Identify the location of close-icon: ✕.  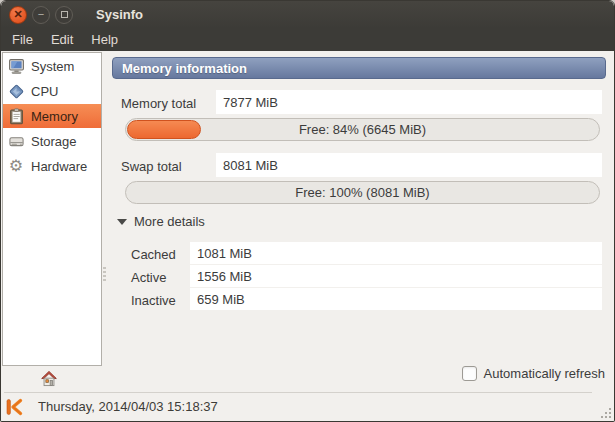
(18, 14).